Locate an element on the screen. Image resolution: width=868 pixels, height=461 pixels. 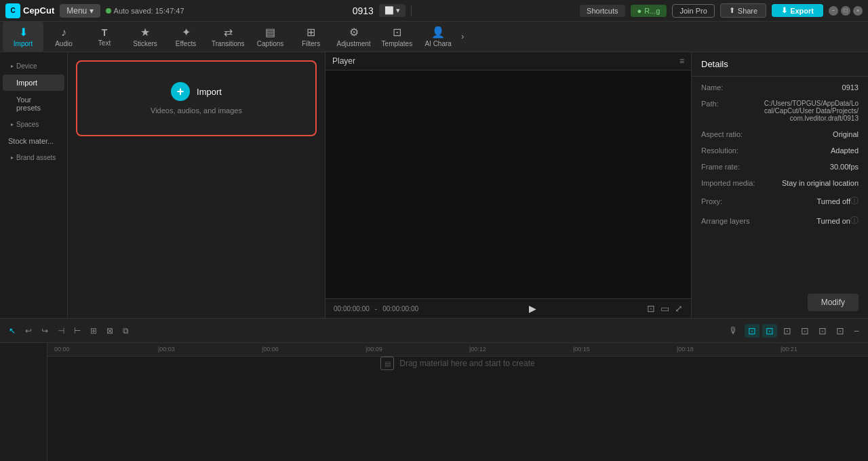
toolbar-item-templates: ⊡ Templates is located at coordinates (397, 37).